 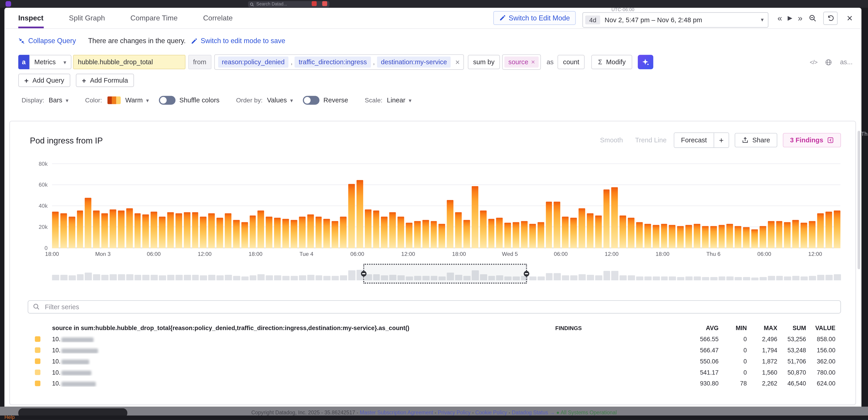 What do you see at coordinates (527, 274) in the screenshot?
I see `brush-handle-right` at bounding box center [527, 274].